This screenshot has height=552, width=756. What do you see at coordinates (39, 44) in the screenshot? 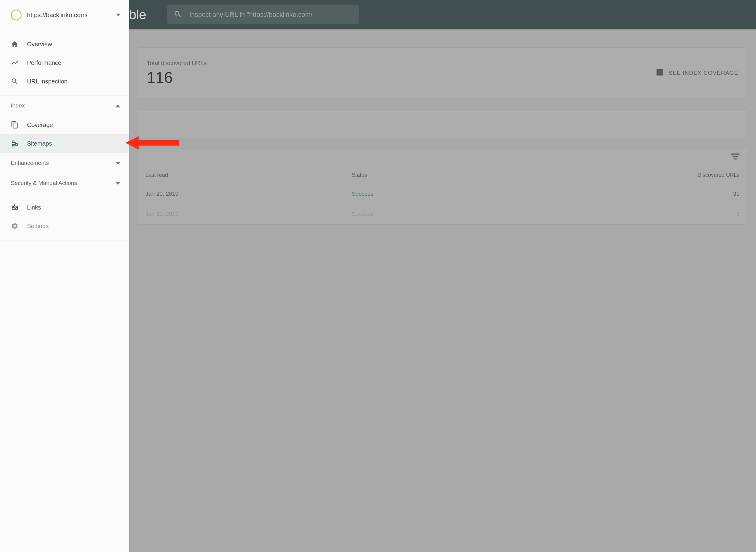
I see `sidebar-item-label: Overview` at bounding box center [39, 44].